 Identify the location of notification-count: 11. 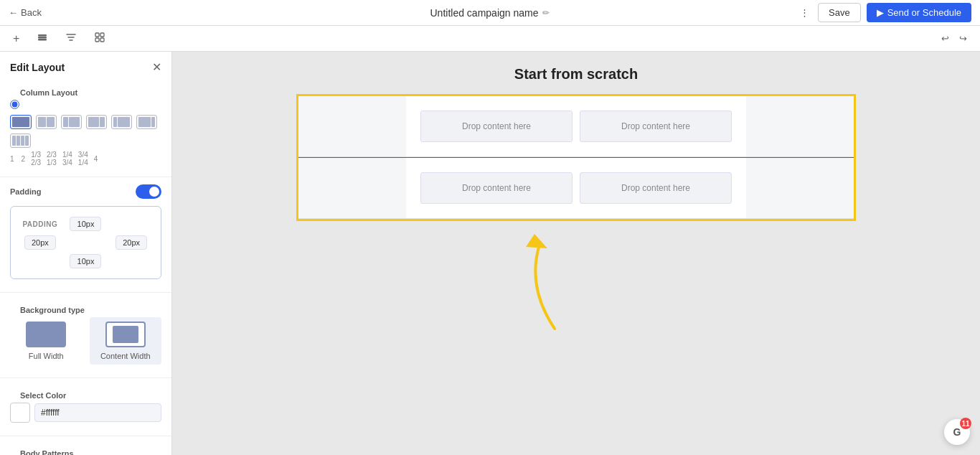
(966, 423).